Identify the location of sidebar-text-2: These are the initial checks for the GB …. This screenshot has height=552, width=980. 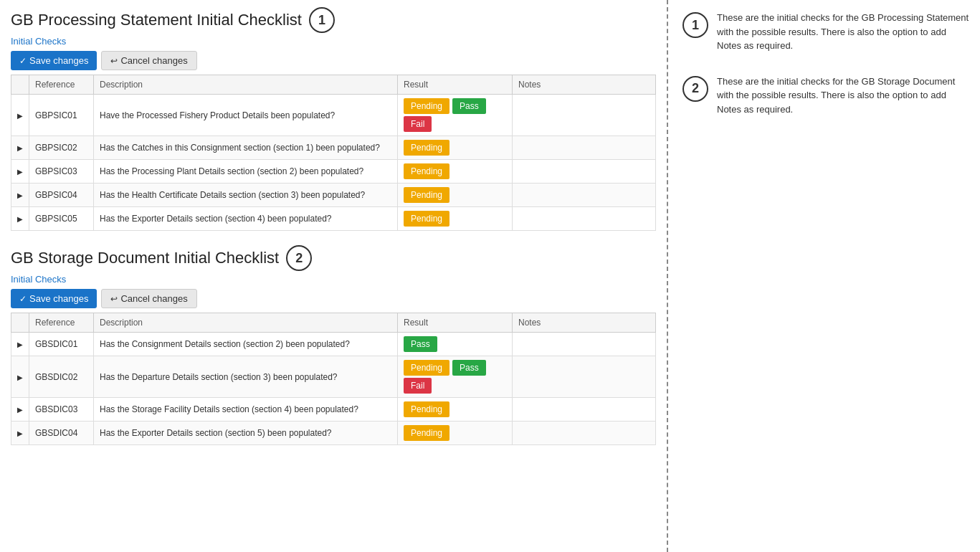
(843, 96).